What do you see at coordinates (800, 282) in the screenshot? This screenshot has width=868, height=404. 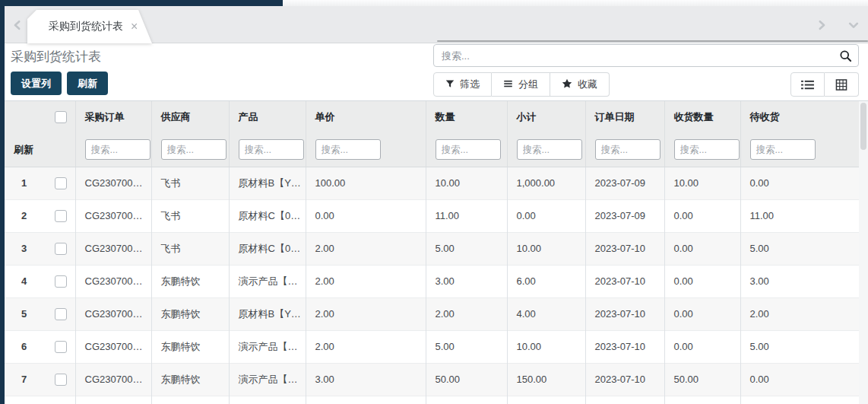 I see `cell-pending-qty: 3.00` at bounding box center [800, 282].